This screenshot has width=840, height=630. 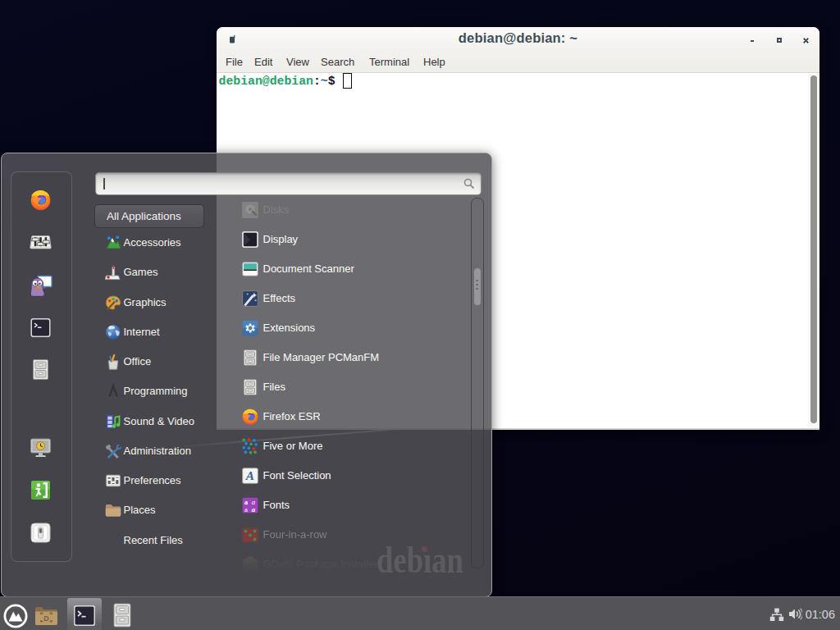 I want to click on svg-text: A, so click(x=249, y=476).